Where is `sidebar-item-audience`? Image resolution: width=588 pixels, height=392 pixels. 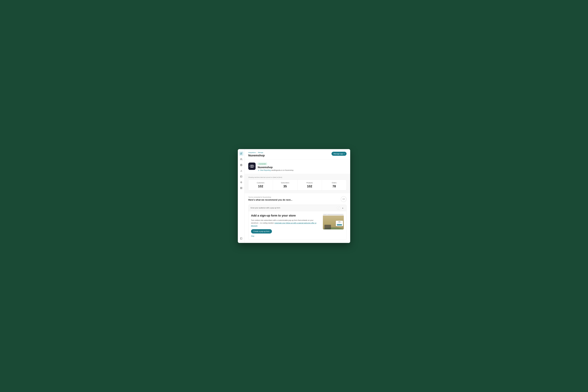
sidebar-item-audience is located at coordinates (241, 160).